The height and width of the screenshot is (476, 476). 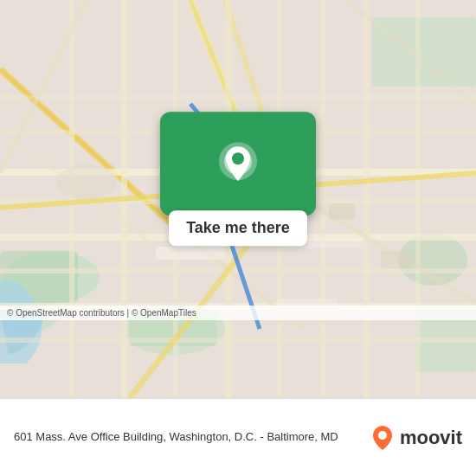 What do you see at coordinates (238, 178) in the screenshot?
I see `take-me-there-card: Take me there` at bounding box center [238, 178].